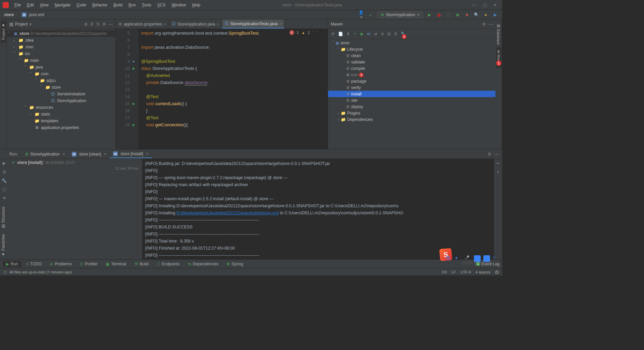 This screenshot has height=350, width=644. Describe the element at coordinates (483, 272) in the screenshot. I see `status-item: 4 spaces` at that location.